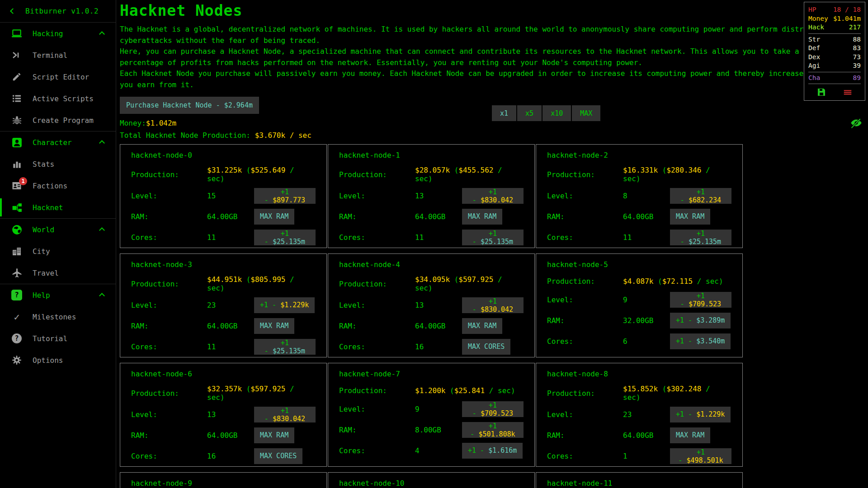 The width and height of the screenshot is (868, 488). Describe the element at coordinates (58, 33) in the screenshot. I see `sidebar-item-hacking: Hacking` at that location.